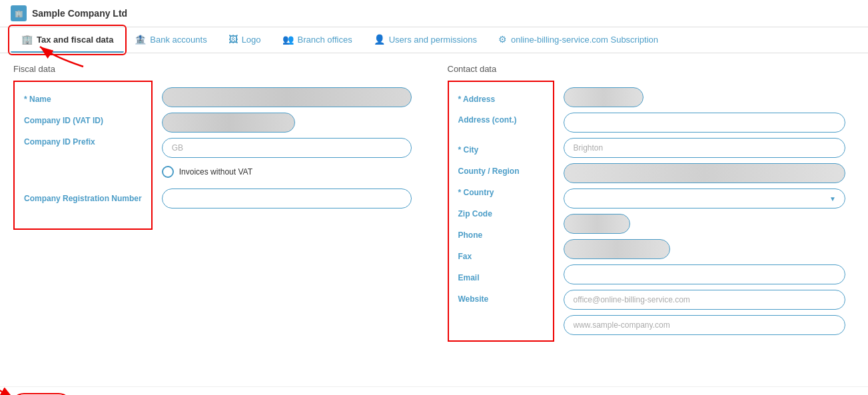 The height and width of the screenshot is (395, 868). Describe the element at coordinates (597, 224) in the screenshot. I see `zip-input` at that location.